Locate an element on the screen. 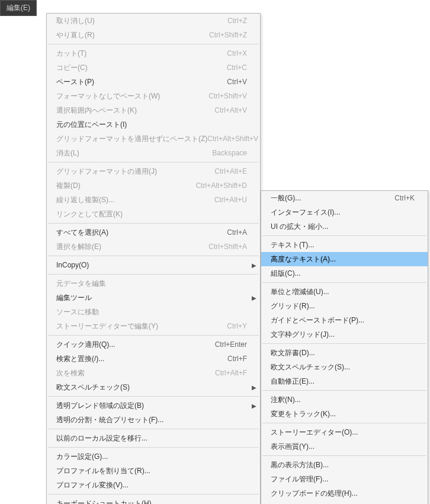  sub-item: クリップボードの処理(H)... is located at coordinates (345, 493).